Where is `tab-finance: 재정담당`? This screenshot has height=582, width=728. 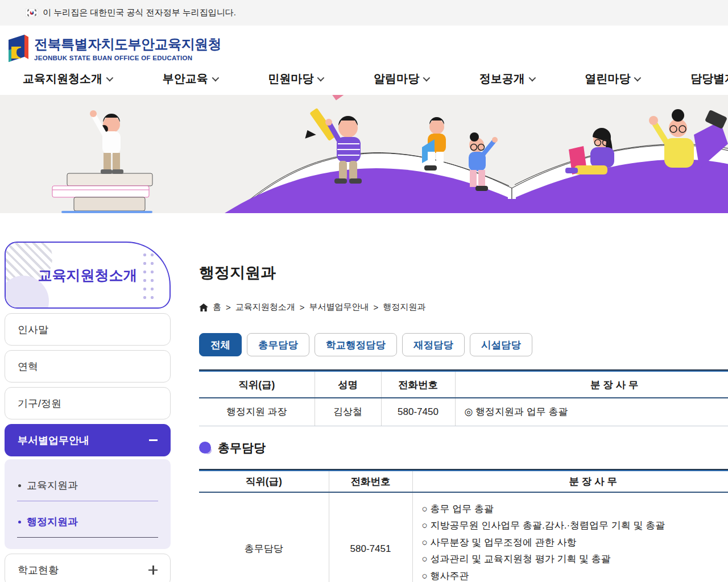
tab-finance: 재정담당 is located at coordinates (433, 344).